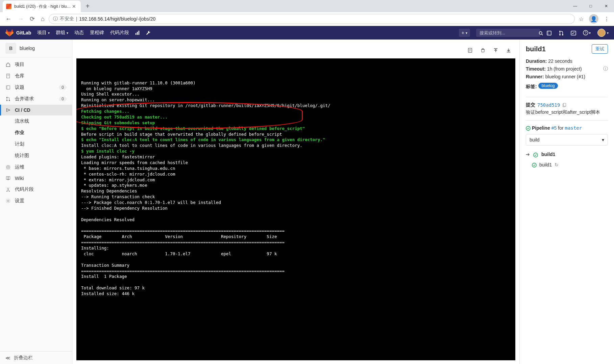 Image resolution: width=614 pixels, height=364 pixels. What do you see at coordinates (21, 19) in the screenshot?
I see `forward-icon: →` at bounding box center [21, 19].